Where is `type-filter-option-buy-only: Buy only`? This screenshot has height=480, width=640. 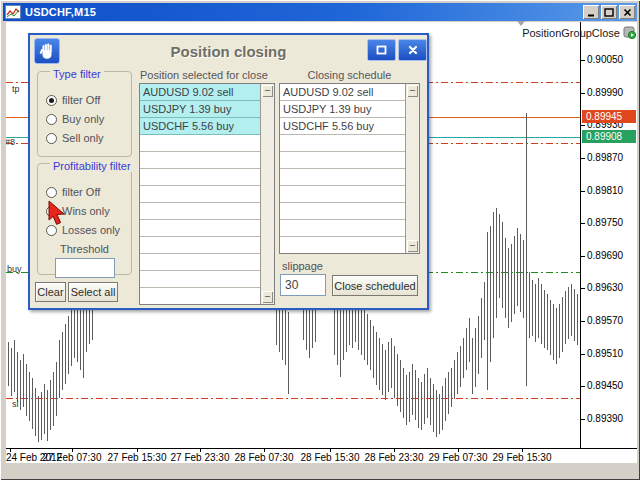 type-filter-option-buy-only: Buy only is located at coordinates (88, 119).